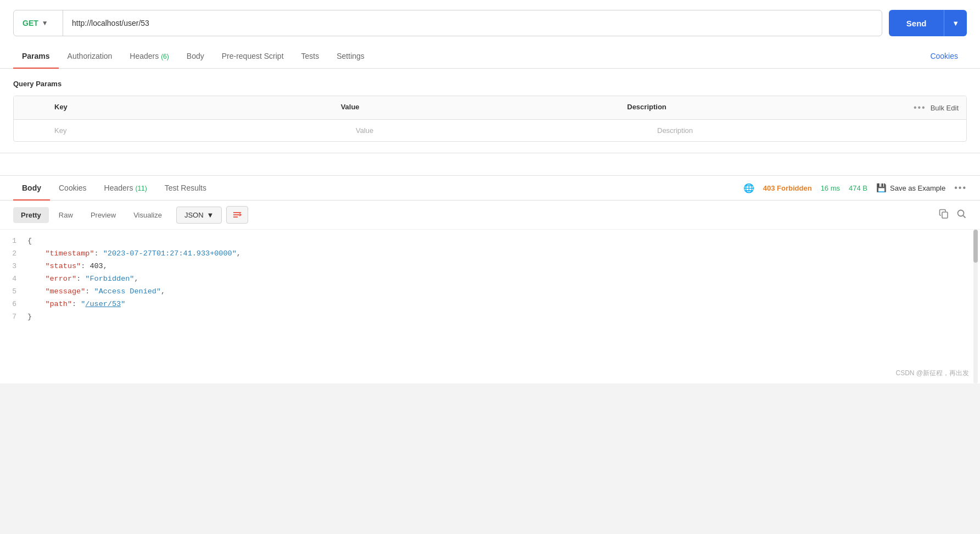 The height and width of the screenshot is (534, 980). Describe the element at coordinates (916, 23) in the screenshot. I see `send-button: Send` at that location.